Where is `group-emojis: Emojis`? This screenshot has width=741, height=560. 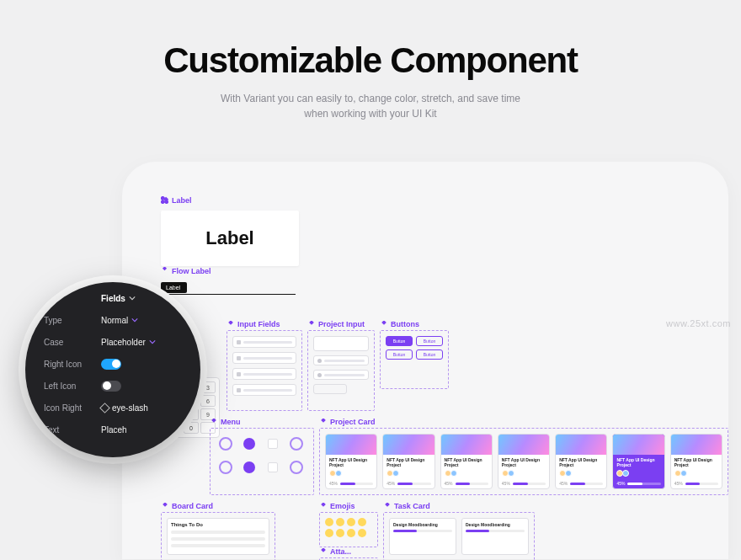
group-emojis: Emojis is located at coordinates (349, 530).